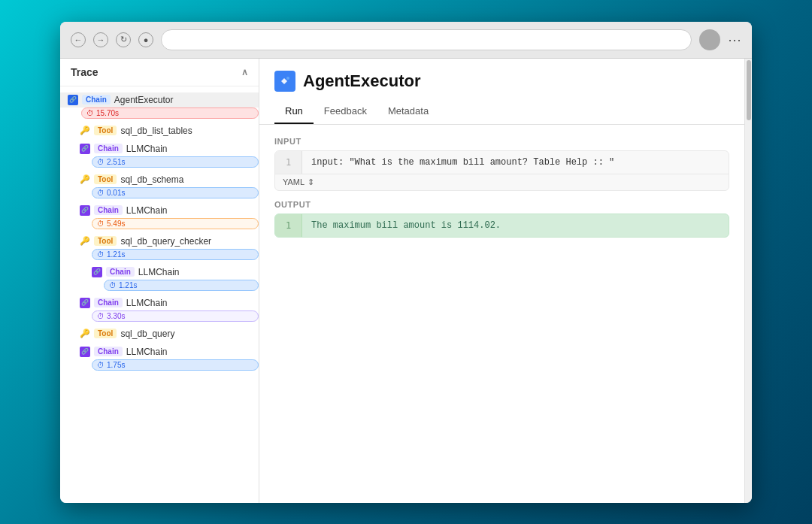 Image resolution: width=812 pixels, height=524 pixels. Describe the element at coordinates (502, 141) in the screenshot. I see `input-label: INPUT` at that location.